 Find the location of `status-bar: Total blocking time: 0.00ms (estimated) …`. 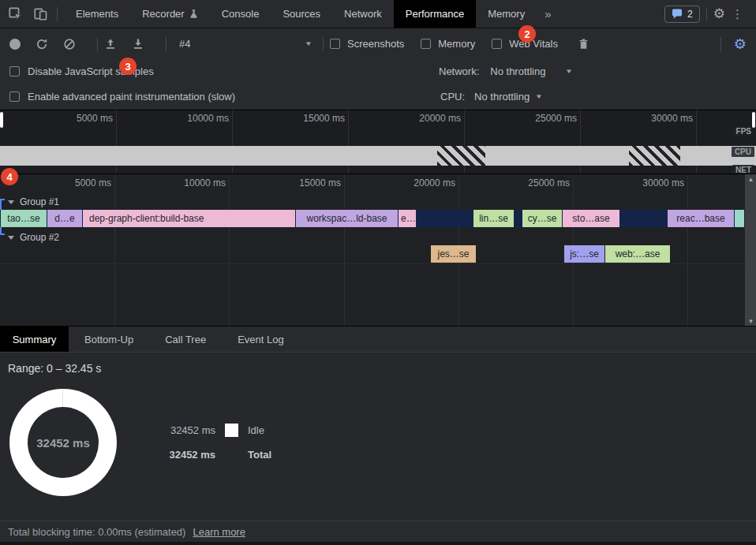

status-bar: Total blocking time: 0.00ms (estimated) … is located at coordinates (378, 532).